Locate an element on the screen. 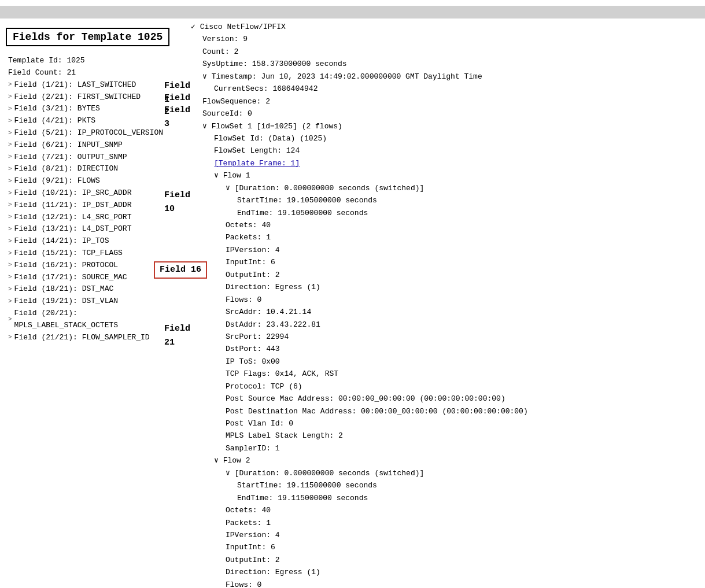 Image resolution: width=705 pixels, height=588 pixels. field-label-15: Field (15/21): TCP_FLAGS is located at coordinates (68, 253).